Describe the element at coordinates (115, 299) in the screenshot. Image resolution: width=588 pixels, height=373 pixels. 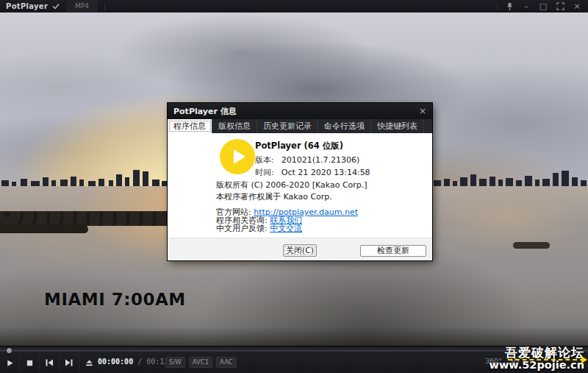
I see `video-caption: MIAMI 7:00AM` at that location.